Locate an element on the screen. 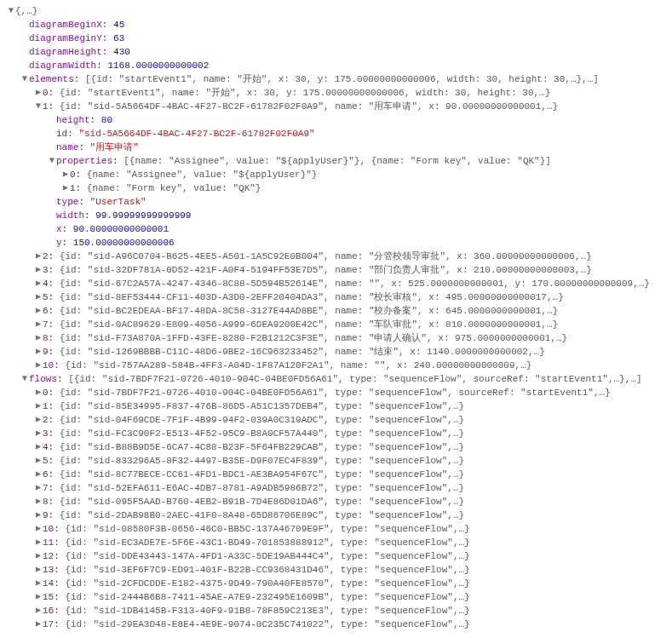 The image size is (672, 638). tree-row: 1: {name: "Form key", value: "QK"} is located at coordinates (336, 188).